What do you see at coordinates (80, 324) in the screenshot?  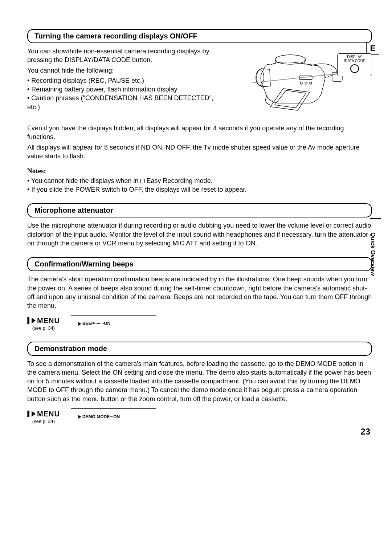 I see `lcd-play-icon` at bounding box center [80, 324].